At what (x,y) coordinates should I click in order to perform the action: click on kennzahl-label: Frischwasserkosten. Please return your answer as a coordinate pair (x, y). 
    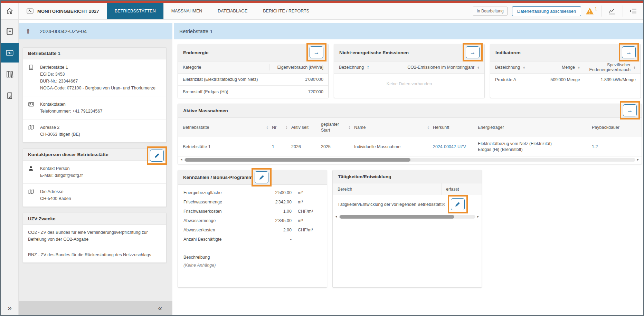
    Looking at the image, I should click on (221, 211).